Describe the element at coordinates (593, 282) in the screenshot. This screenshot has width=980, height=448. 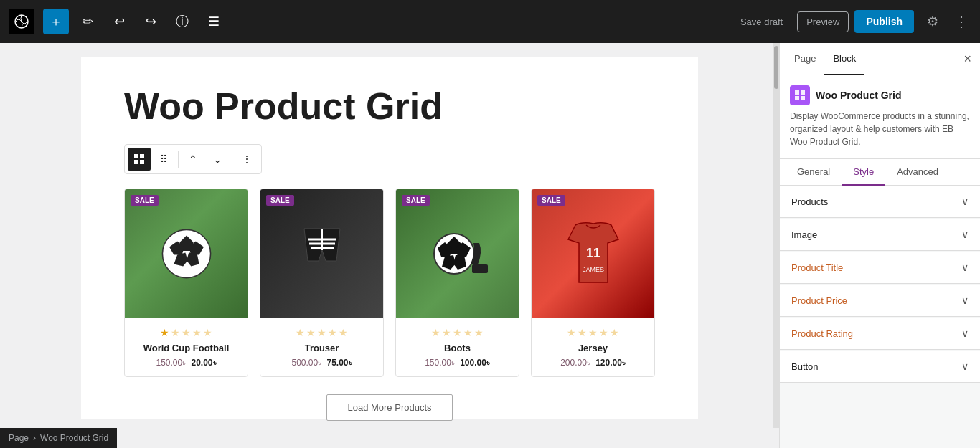
I see `list-item: SALE 11 JAMES ★` at that location.